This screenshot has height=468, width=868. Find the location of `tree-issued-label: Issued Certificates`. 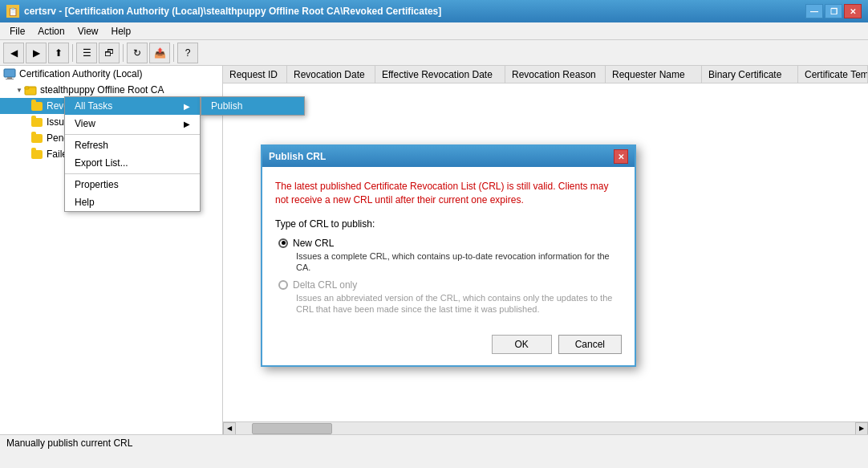

tree-issued-label: Issued Certificates is located at coordinates (87, 122).